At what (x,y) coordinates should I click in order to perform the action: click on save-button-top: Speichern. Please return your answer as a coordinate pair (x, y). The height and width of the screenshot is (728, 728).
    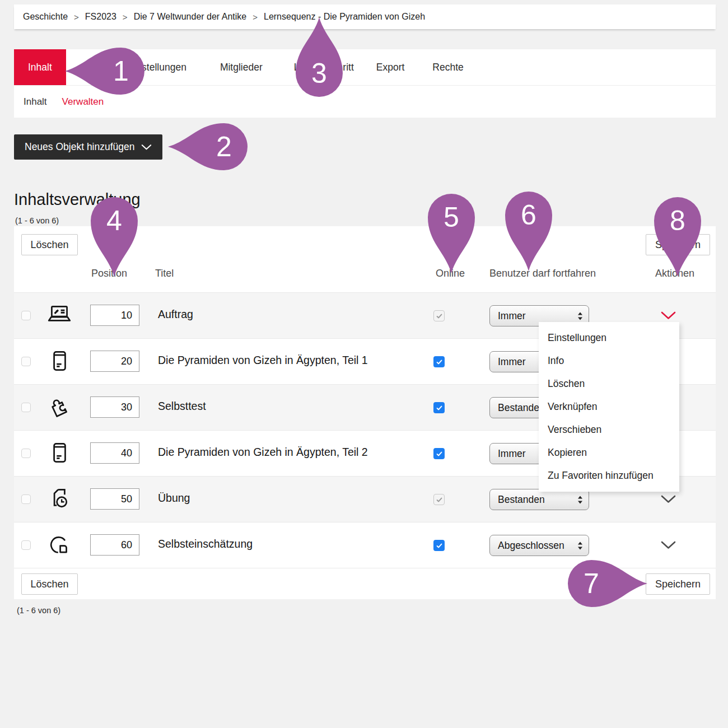
    Looking at the image, I should click on (678, 245).